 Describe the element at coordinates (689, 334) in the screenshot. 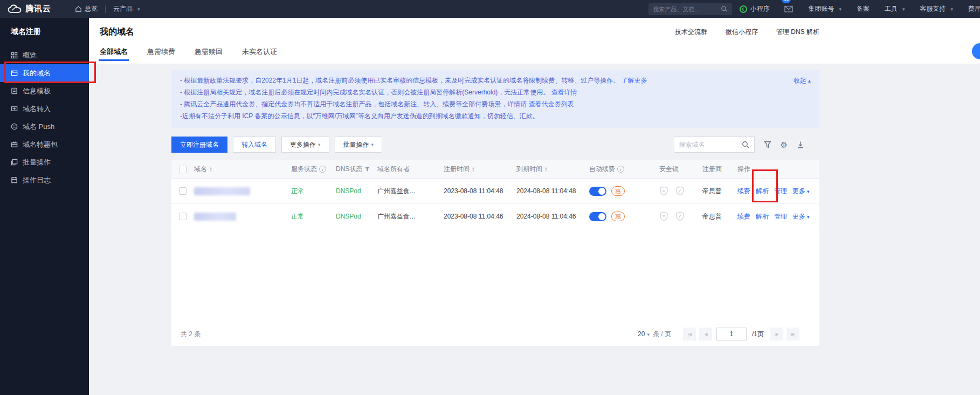

I see `first-page-button: |◀` at that location.